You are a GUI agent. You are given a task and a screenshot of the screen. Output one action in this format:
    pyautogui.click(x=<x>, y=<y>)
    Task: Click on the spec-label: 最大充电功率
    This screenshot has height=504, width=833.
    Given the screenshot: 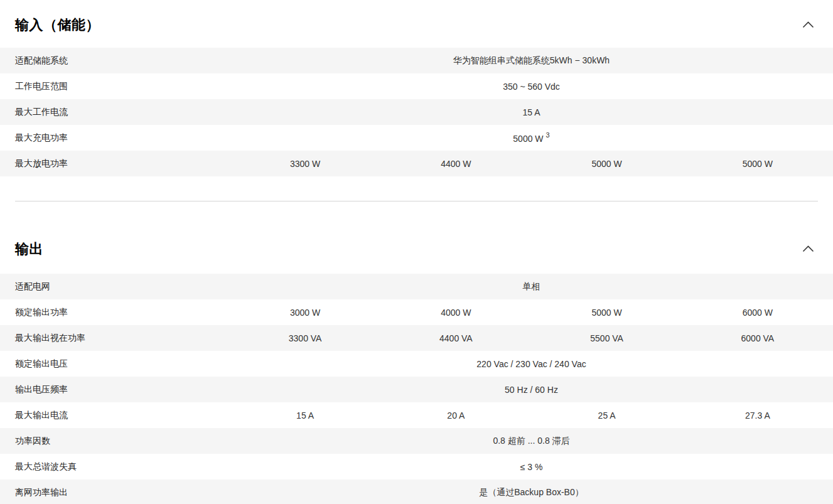 What is the action you would take?
    pyautogui.click(x=115, y=138)
    